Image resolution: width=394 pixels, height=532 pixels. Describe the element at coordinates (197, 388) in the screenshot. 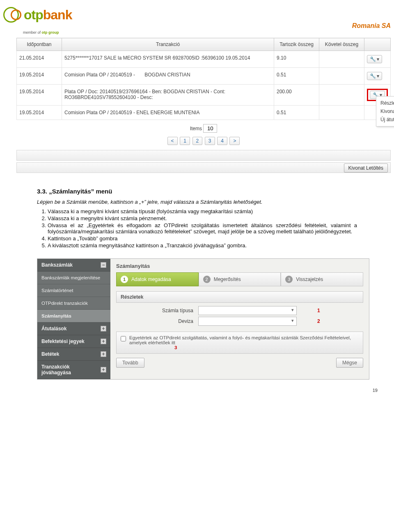

I see `page-number: 19` at that location.